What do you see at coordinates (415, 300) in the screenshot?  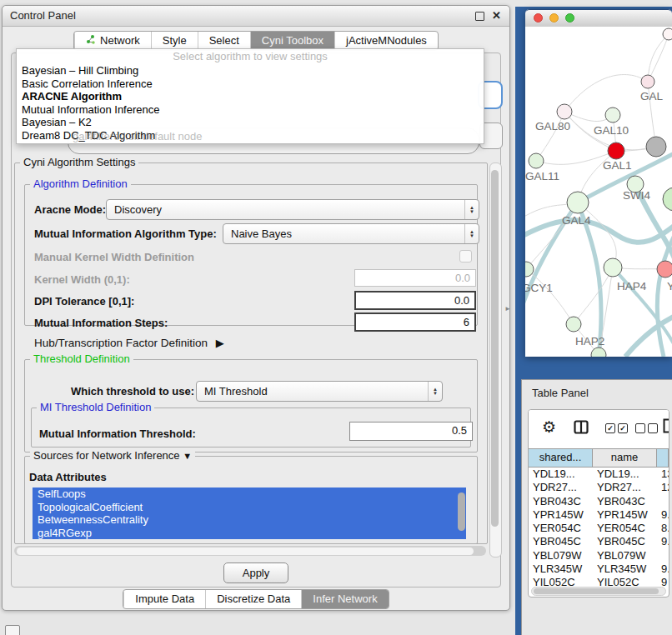 I see `dpi-tolerance-field: 0.0` at bounding box center [415, 300].